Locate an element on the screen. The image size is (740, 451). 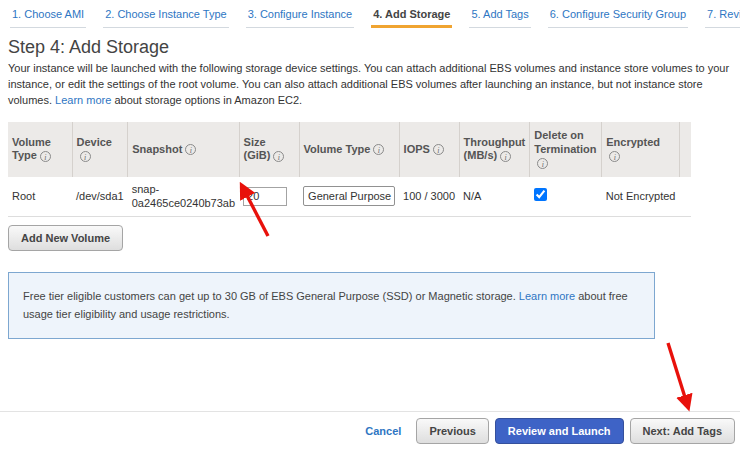
size-cell is located at coordinates (269, 196).